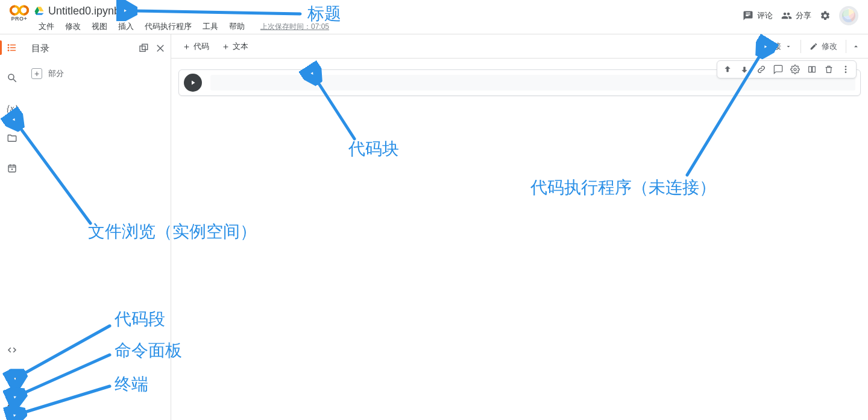 The image size is (868, 420). I want to click on caret-down-icon, so click(788, 46).